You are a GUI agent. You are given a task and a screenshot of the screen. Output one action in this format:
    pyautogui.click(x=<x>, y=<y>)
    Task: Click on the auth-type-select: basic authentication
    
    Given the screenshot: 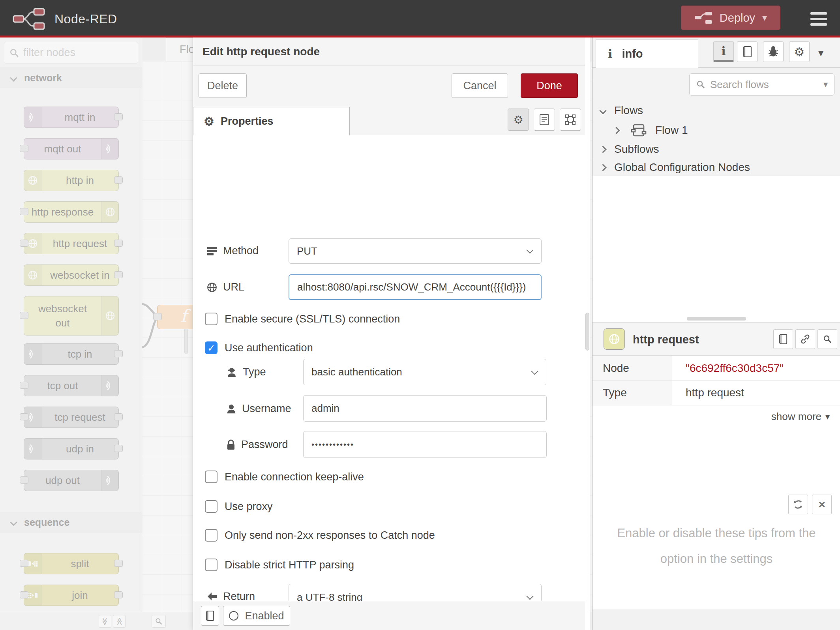 What is the action you would take?
    pyautogui.click(x=425, y=372)
    